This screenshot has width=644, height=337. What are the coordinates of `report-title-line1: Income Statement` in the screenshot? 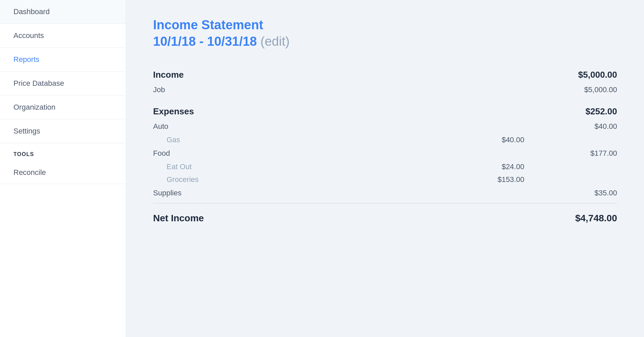 It's located at (208, 25).